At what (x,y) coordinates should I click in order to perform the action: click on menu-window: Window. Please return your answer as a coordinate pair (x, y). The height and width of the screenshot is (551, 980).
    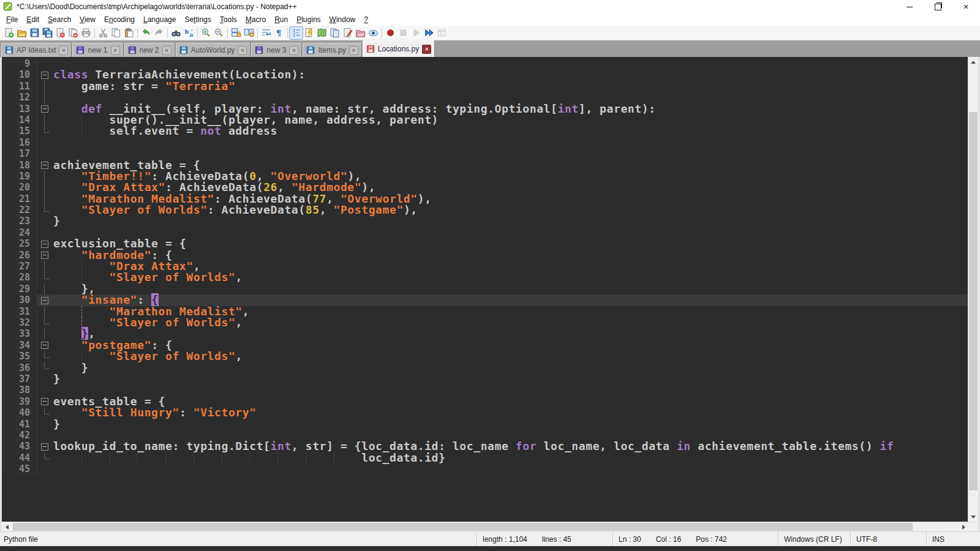
    Looking at the image, I should click on (343, 20).